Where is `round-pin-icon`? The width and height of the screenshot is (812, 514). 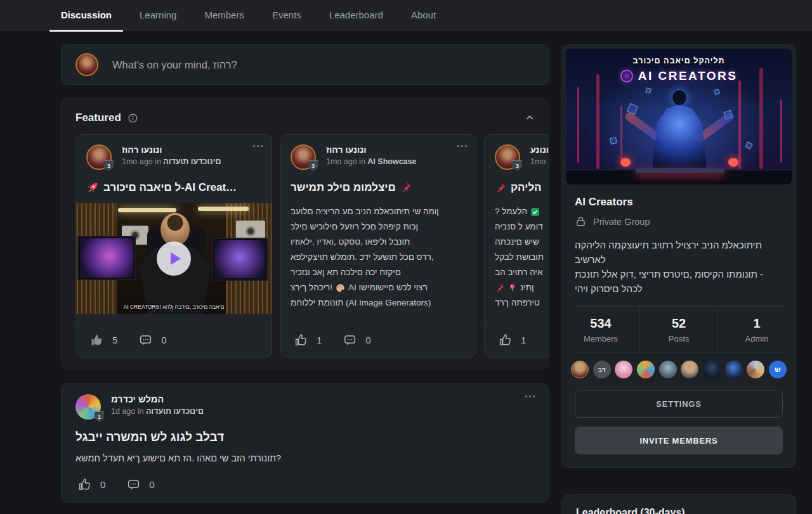
round-pin-icon is located at coordinates (513, 288).